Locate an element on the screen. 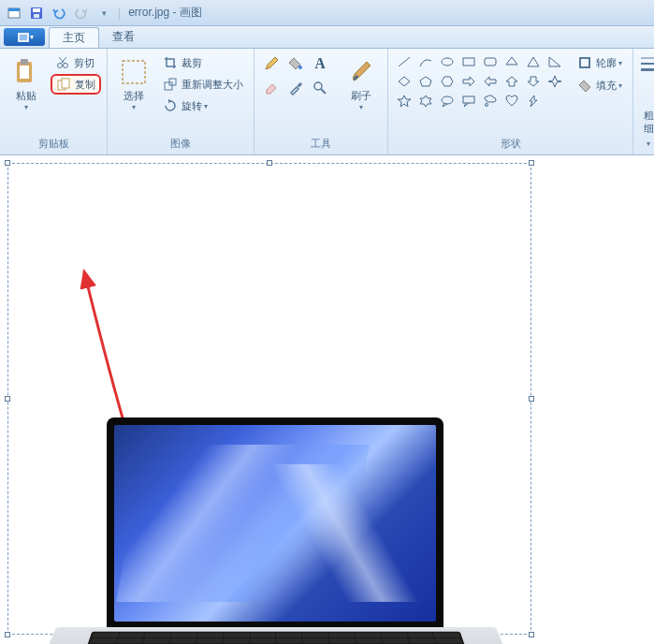 The width and height of the screenshot is (654, 644). tab-home: 主页 is located at coordinates (74, 37).